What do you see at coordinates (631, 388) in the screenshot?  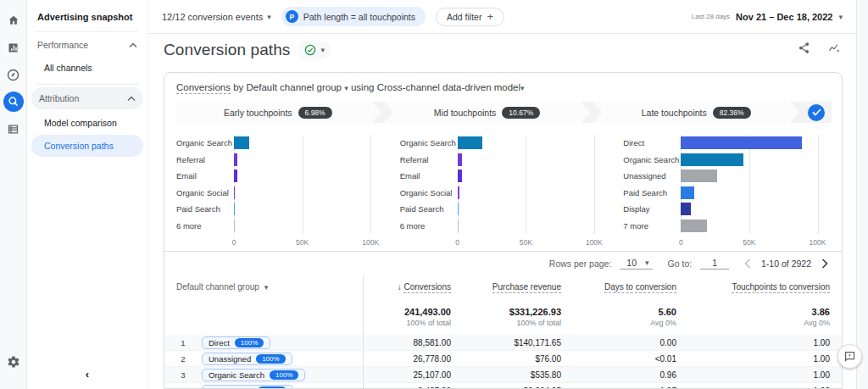 I see `days-value: 1.37` at bounding box center [631, 388].